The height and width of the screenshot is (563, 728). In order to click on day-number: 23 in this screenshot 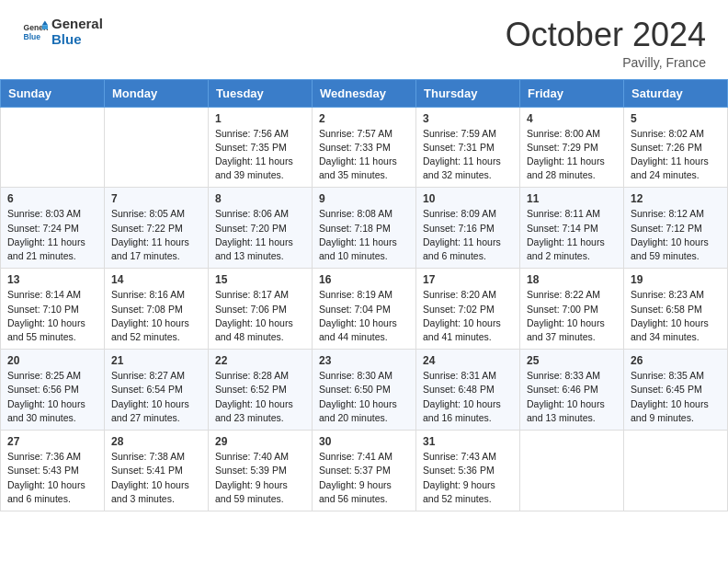, I will do `click(364, 361)`.